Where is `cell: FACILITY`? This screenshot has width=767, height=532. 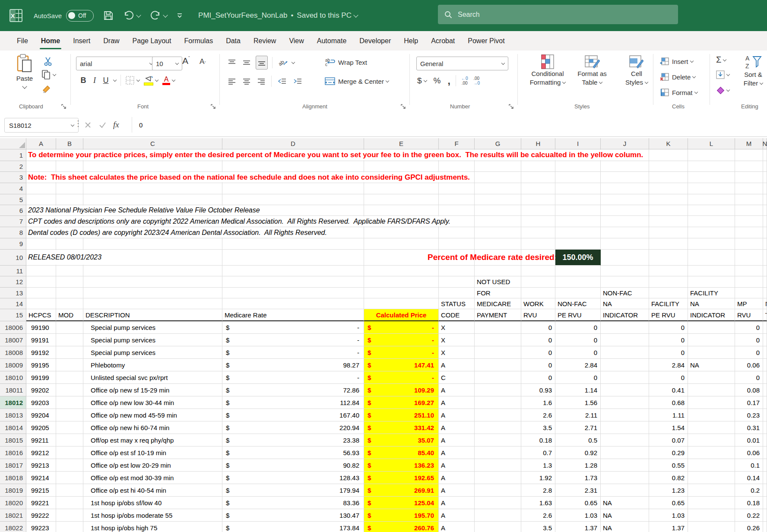
cell: FACILITY is located at coordinates (669, 304).